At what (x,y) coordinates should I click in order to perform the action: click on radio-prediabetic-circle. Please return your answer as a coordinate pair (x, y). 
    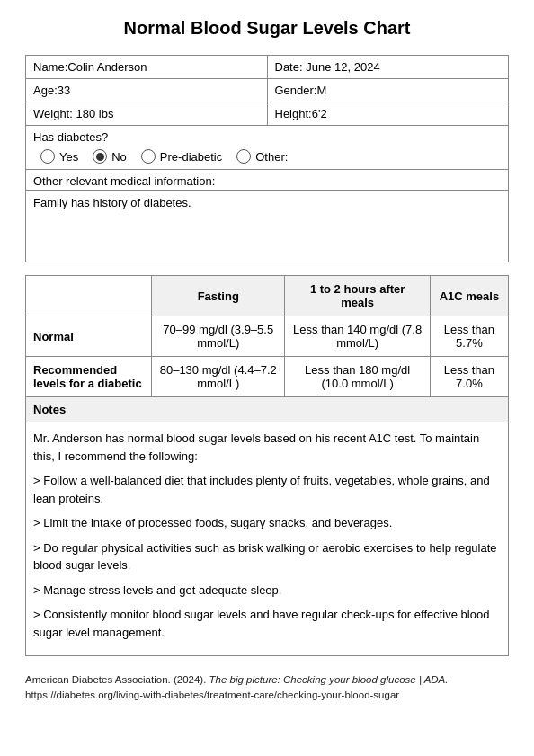
    Looking at the image, I should click on (148, 156).